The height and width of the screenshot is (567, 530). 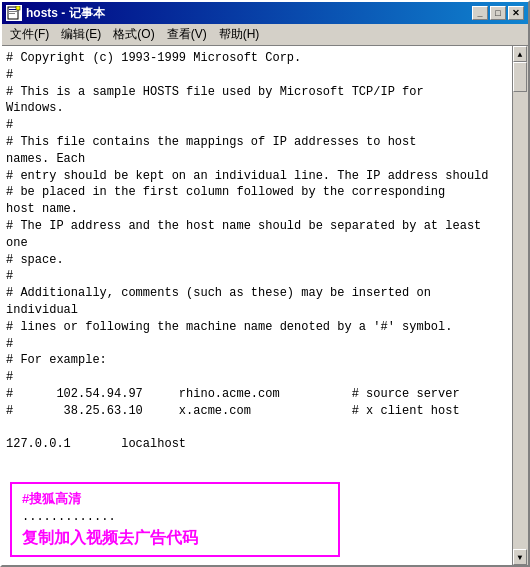 I want to click on maximize-button: □, so click(x=498, y=13).